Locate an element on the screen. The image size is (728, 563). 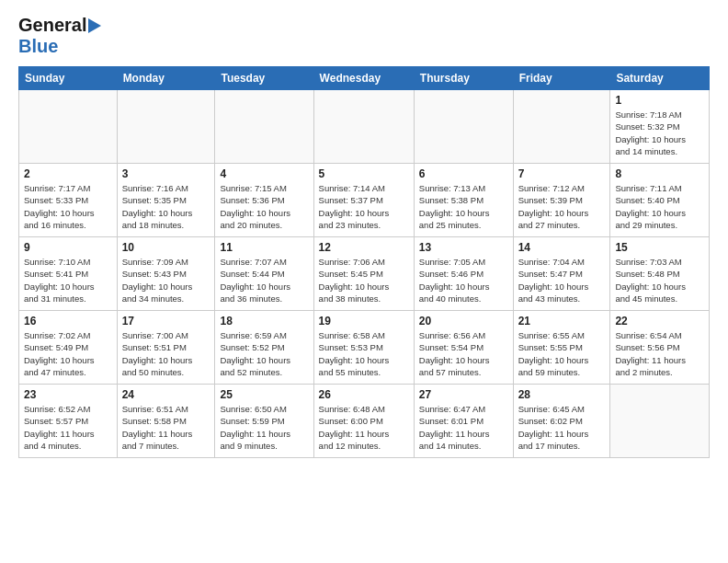
day-info: Sunrise: 7:03 AMSunset: 5:48 PMDaylight:… is located at coordinates (660, 280).